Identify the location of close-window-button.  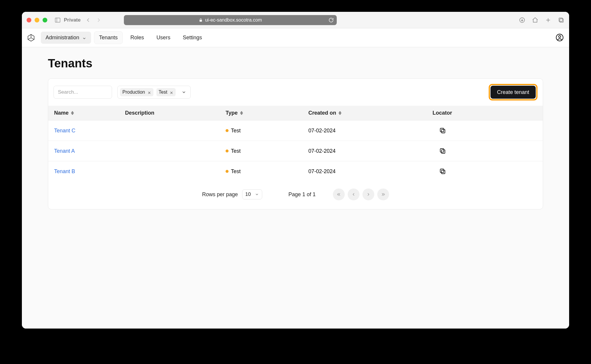
(29, 20).